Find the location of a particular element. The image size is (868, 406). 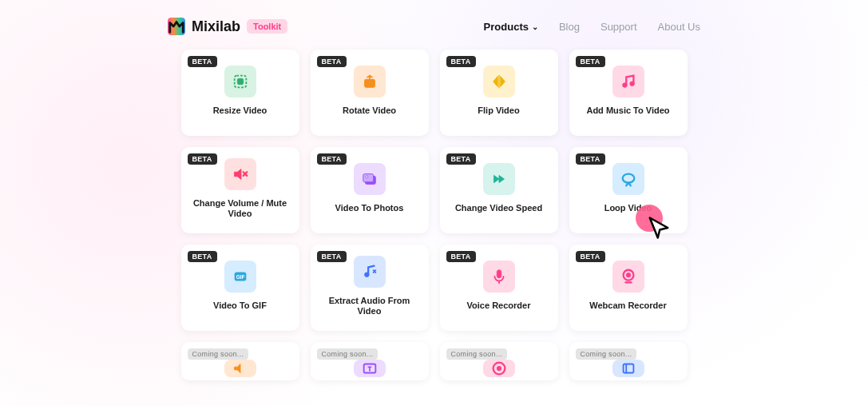

card-loop-video: BETA Loop Video is located at coordinates (628, 190).